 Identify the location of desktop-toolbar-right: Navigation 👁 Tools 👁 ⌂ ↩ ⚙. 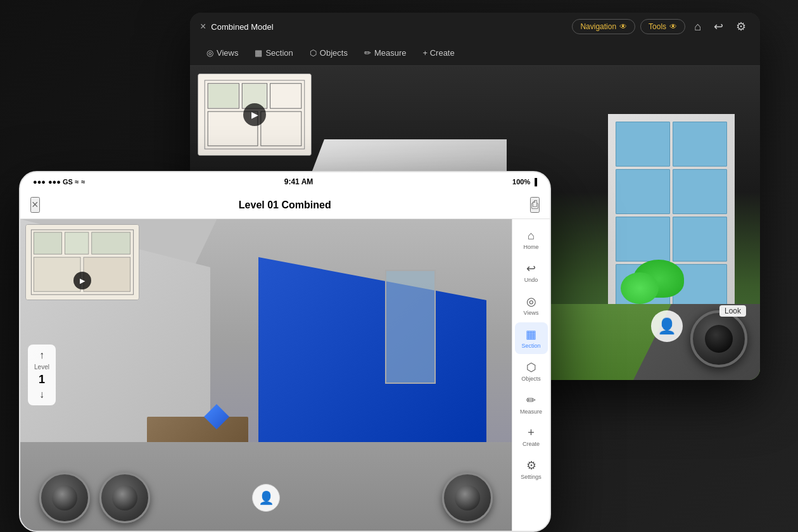
(661, 27).